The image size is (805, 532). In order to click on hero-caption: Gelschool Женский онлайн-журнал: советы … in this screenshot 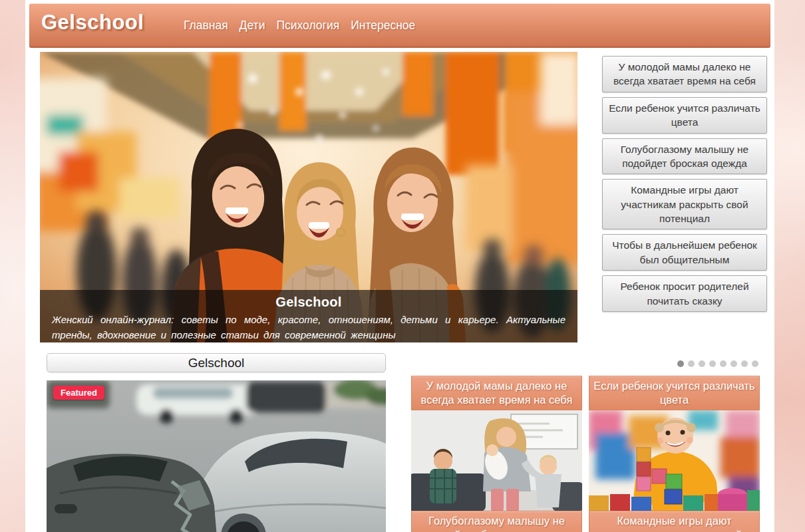, I will do `click(309, 317)`.